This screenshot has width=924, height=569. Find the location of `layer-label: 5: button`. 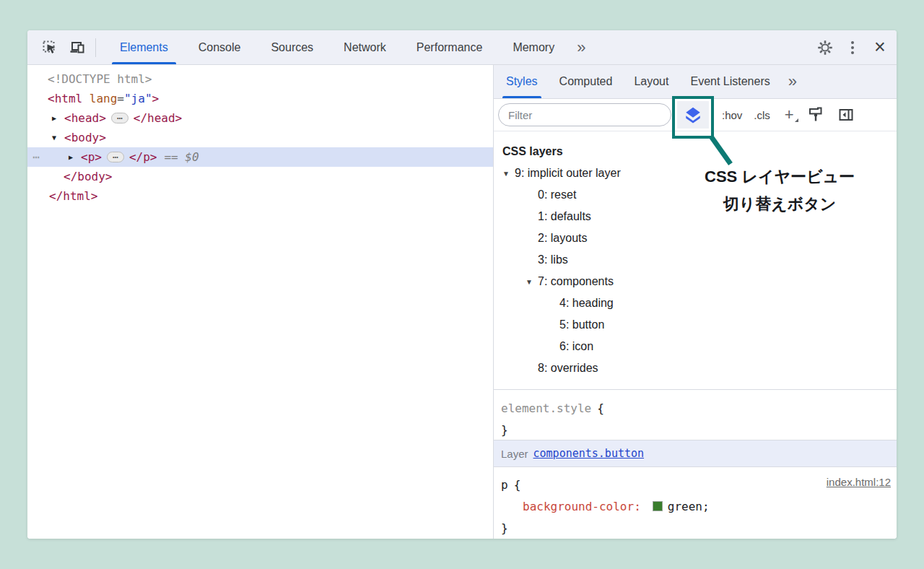

layer-label: 5: button is located at coordinates (582, 325).